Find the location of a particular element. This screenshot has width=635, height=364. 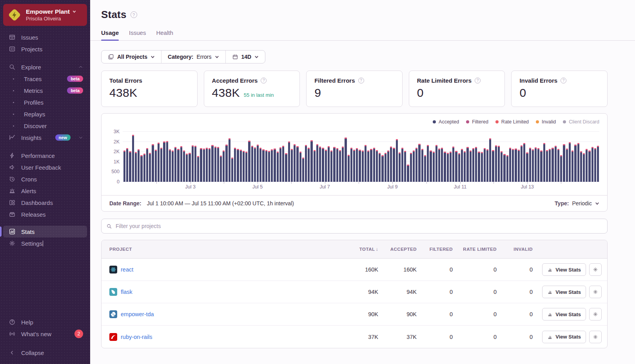

sidebar-item-performance: Performance is located at coordinates (45, 156).